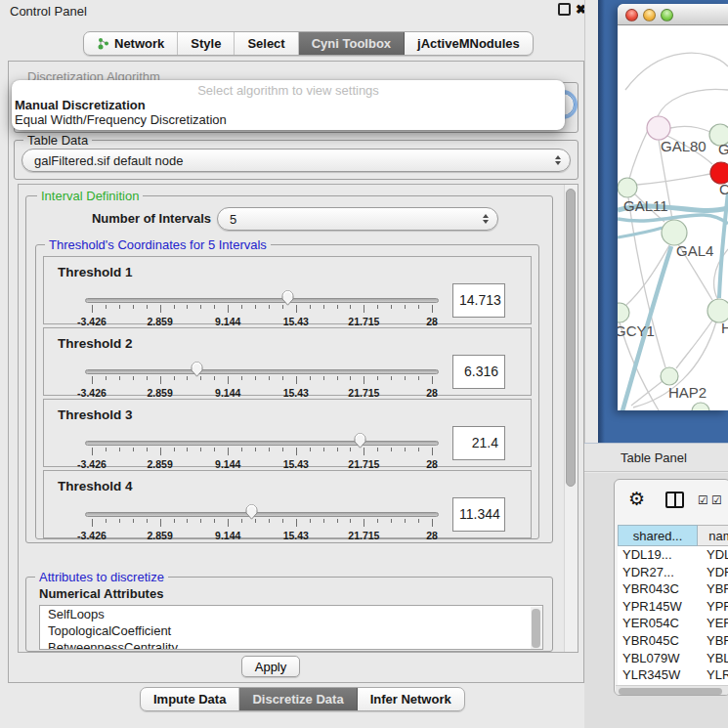 This screenshot has width=728, height=728. I want to click on tab-style: Style, so click(206, 43).